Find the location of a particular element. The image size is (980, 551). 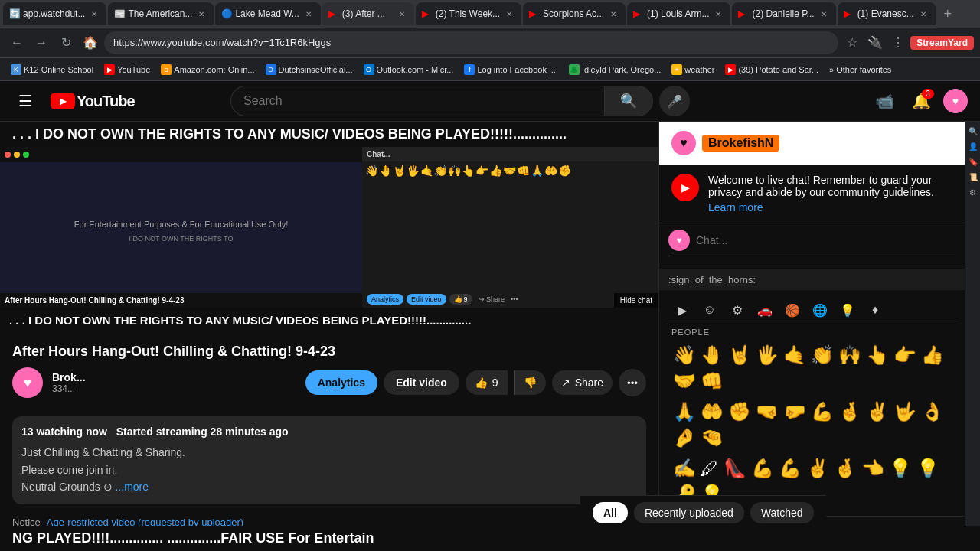

tab-8: ▶ (2) Danielle P... ✕ is located at coordinates (784, 14).